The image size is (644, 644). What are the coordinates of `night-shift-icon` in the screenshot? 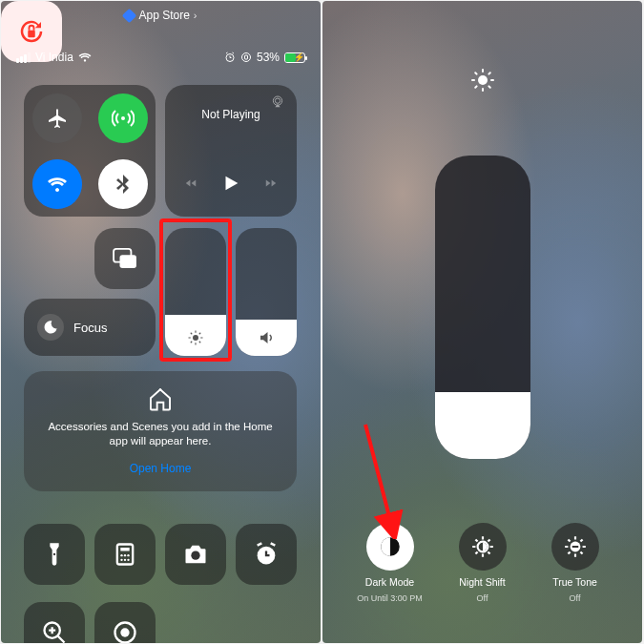 It's located at (483, 547).